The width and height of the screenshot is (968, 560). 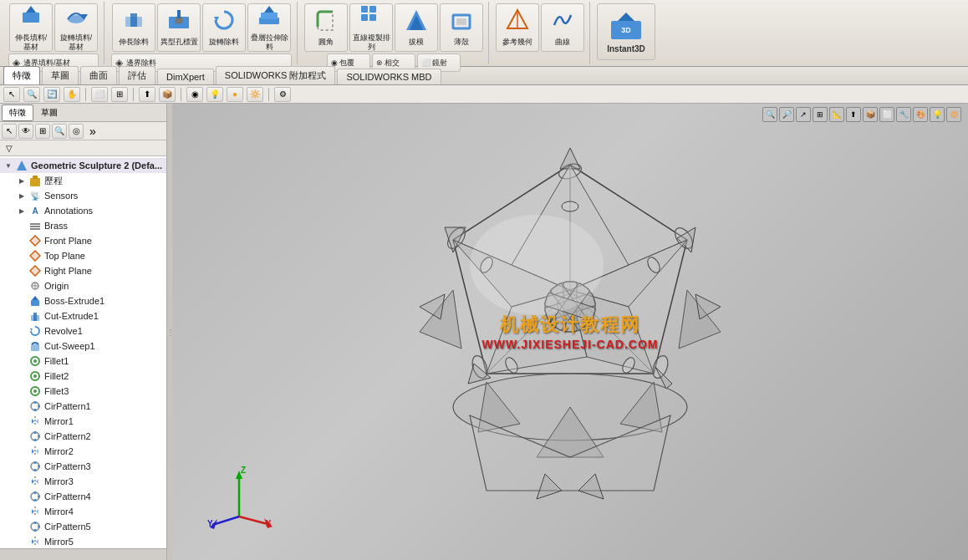 I want to click on tree-expand-annotations: ▶, so click(x=22, y=211).